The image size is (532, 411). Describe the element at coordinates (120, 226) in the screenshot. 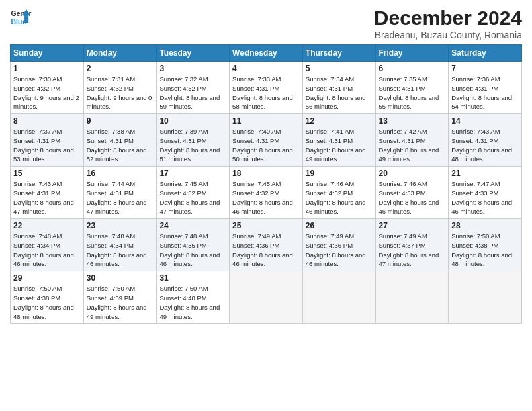

I see `day-number: 23` at that location.